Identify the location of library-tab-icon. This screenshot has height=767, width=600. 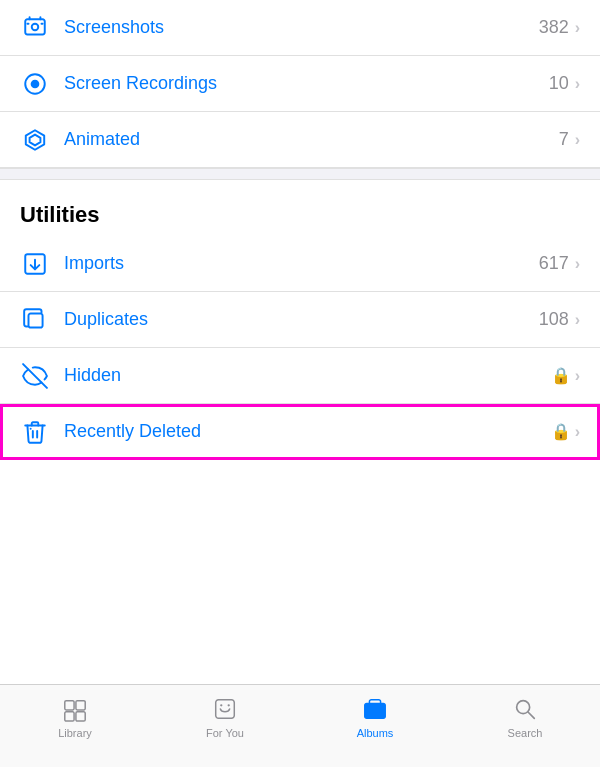
(75, 709).